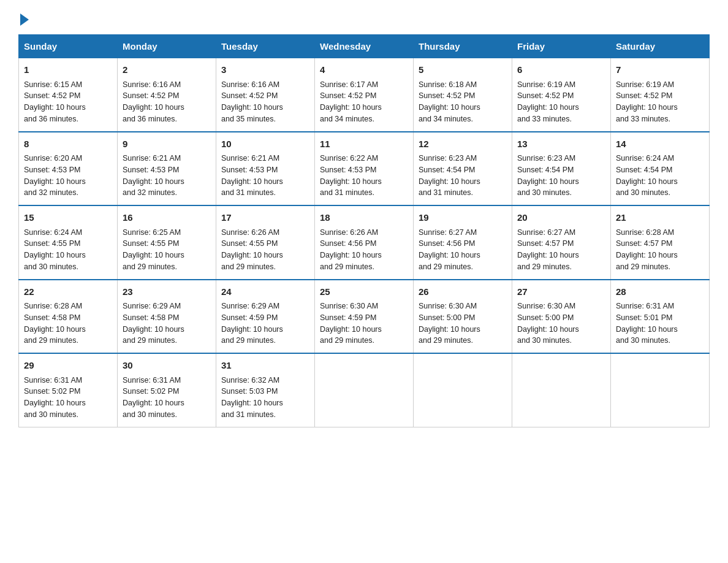  I want to click on sunset-text: Sunset: 5:01 PM, so click(644, 318).